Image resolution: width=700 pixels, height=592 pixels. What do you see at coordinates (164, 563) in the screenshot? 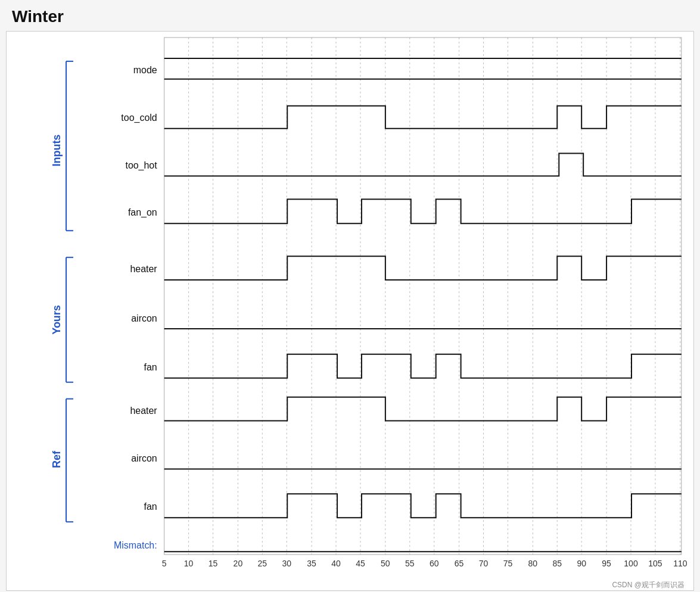
I see `svg-text: 5` at bounding box center [164, 563].